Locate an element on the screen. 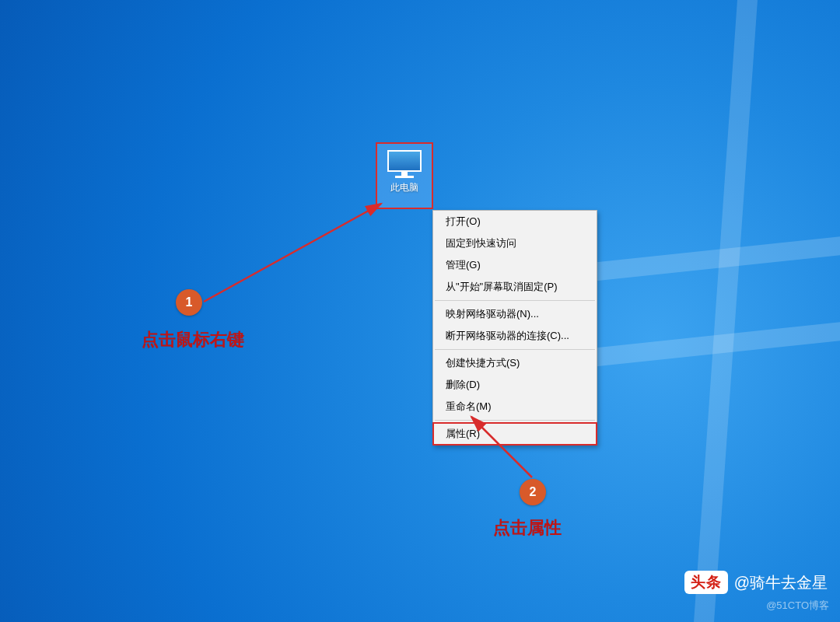  annotation-text-2: 点击属性 is located at coordinates (527, 528).